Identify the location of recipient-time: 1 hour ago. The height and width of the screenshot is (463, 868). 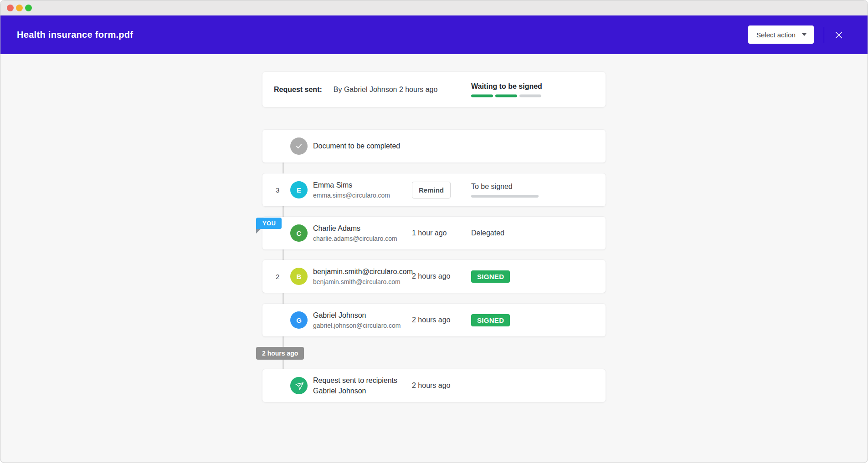
(442, 233).